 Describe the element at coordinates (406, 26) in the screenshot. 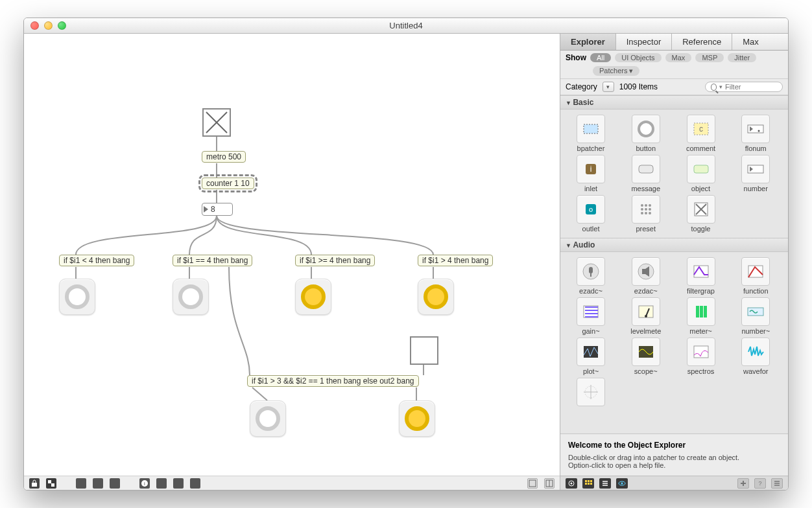

I see `titlebar: Untitled4` at that location.